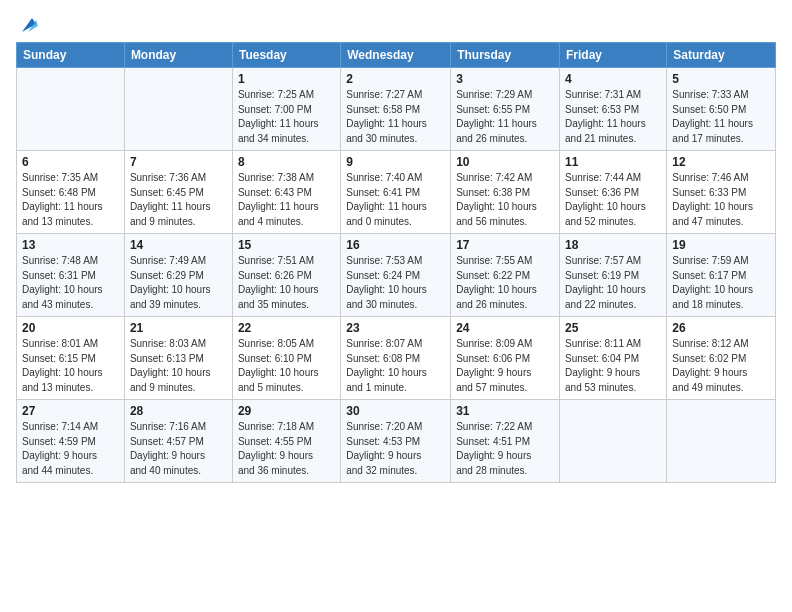  What do you see at coordinates (286, 110) in the screenshot?
I see `calendar-cell: 1Sunrise: 7:25 AM Sunset: 7:00 PM Daylig…` at bounding box center [286, 110].